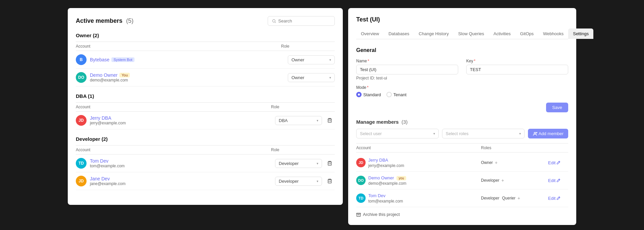  I want to click on required-star: *, so click(368, 88).